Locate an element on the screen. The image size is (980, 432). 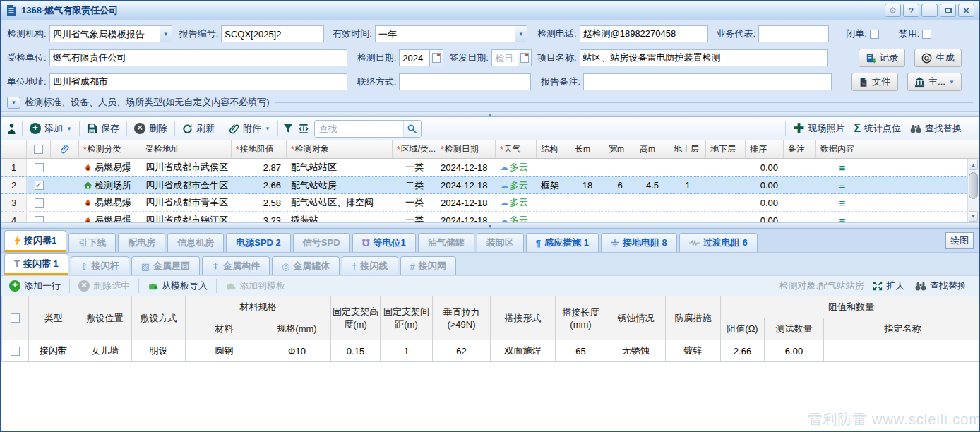
scroll-down-icon: ▼ is located at coordinates (973, 216).